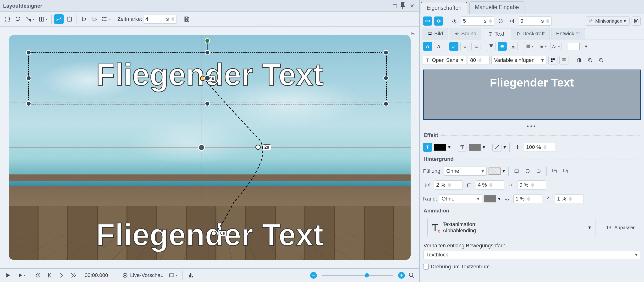 This screenshot has width=644, height=282. Describe the element at coordinates (73, 275) in the screenshot. I see `goto-end-button` at that location.